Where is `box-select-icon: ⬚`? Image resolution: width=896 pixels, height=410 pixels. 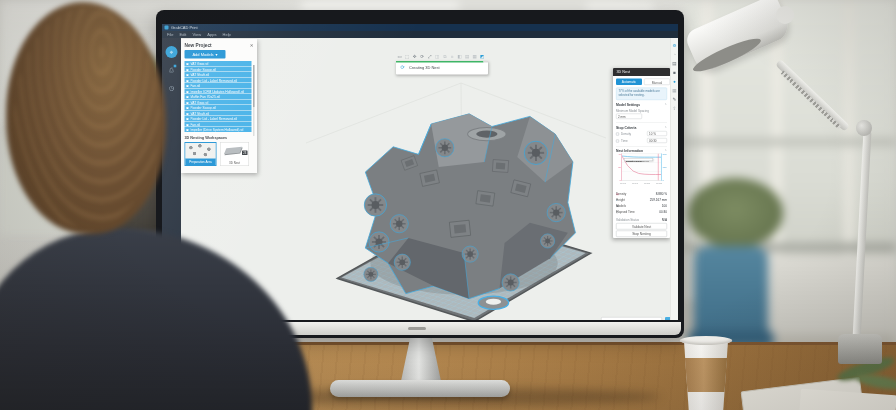
box-select-icon: ⬚ is located at coordinates (408, 57).